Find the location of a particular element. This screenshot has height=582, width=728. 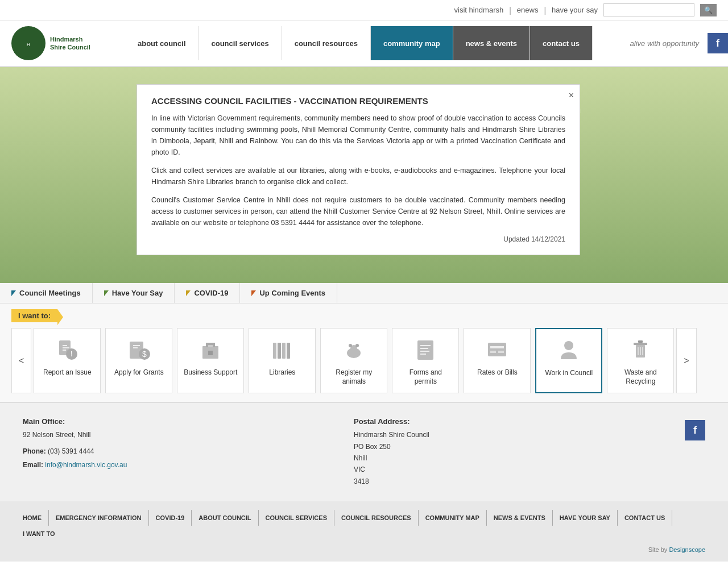

phone: (03) 5391 4444 is located at coordinates (71, 451).